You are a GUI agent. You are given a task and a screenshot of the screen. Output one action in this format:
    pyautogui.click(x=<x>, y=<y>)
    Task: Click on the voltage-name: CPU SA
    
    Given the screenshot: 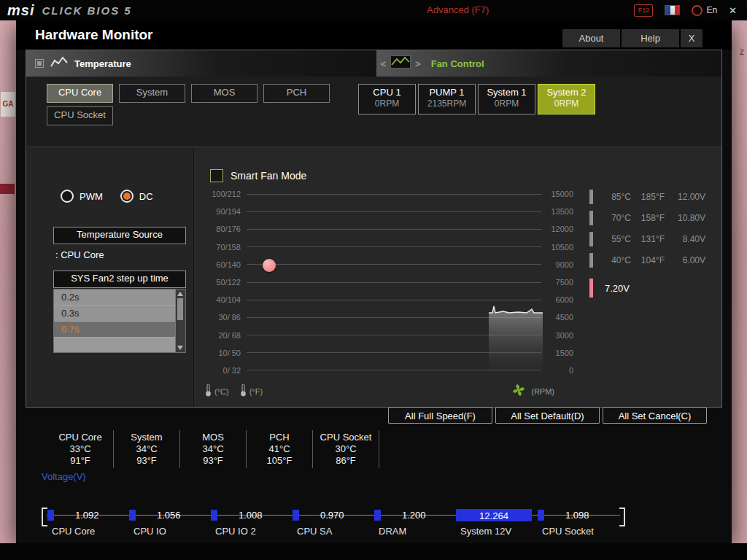 What is the action you would take?
    pyautogui.click(x=314, y=531)
    